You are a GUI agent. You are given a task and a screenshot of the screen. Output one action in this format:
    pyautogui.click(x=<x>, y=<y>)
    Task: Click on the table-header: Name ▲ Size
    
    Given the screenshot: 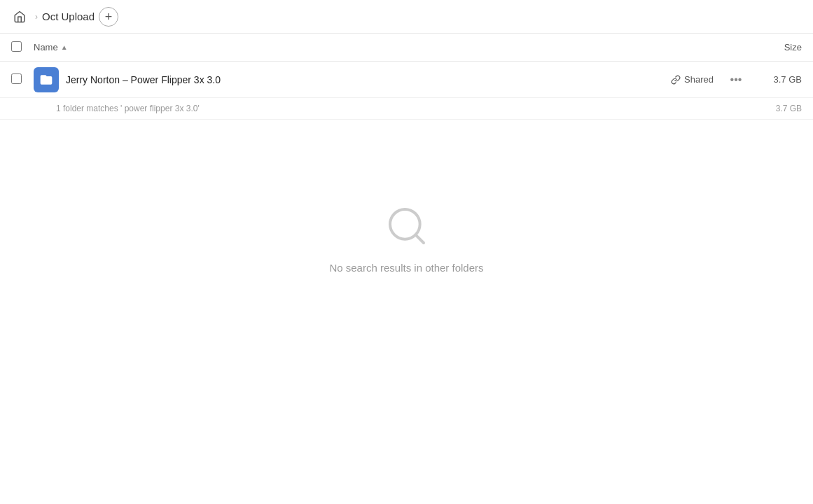 What is the action you would take?
    pyautogui.click(x=406, y=48)
    